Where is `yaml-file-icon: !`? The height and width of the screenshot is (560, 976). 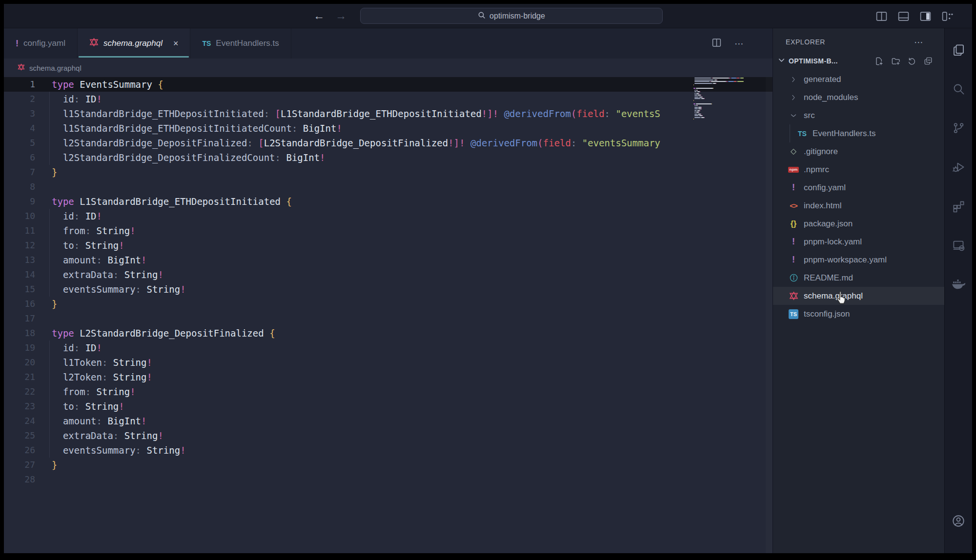 yaml-file-icon: ! is located at coordinates (17, 44).